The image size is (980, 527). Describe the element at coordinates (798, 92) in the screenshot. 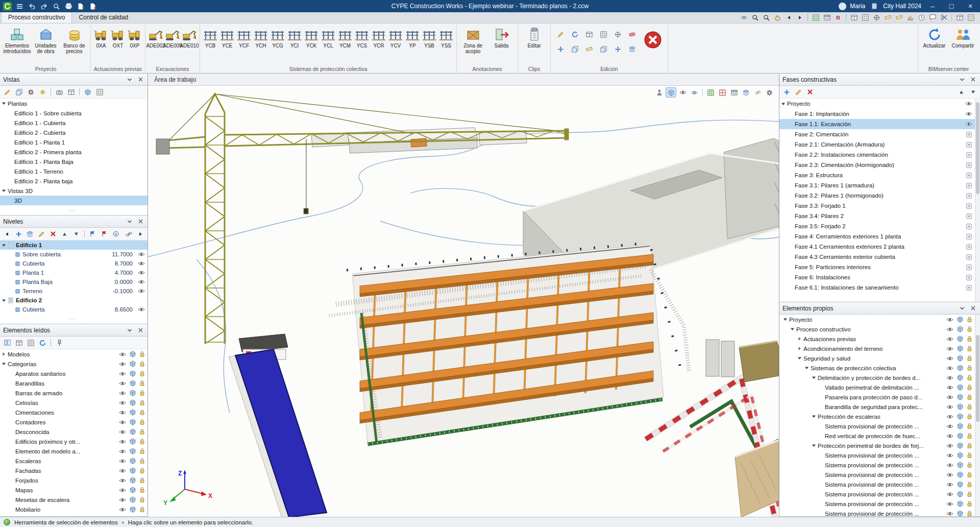

I see `edit-phase-icon` at that location.